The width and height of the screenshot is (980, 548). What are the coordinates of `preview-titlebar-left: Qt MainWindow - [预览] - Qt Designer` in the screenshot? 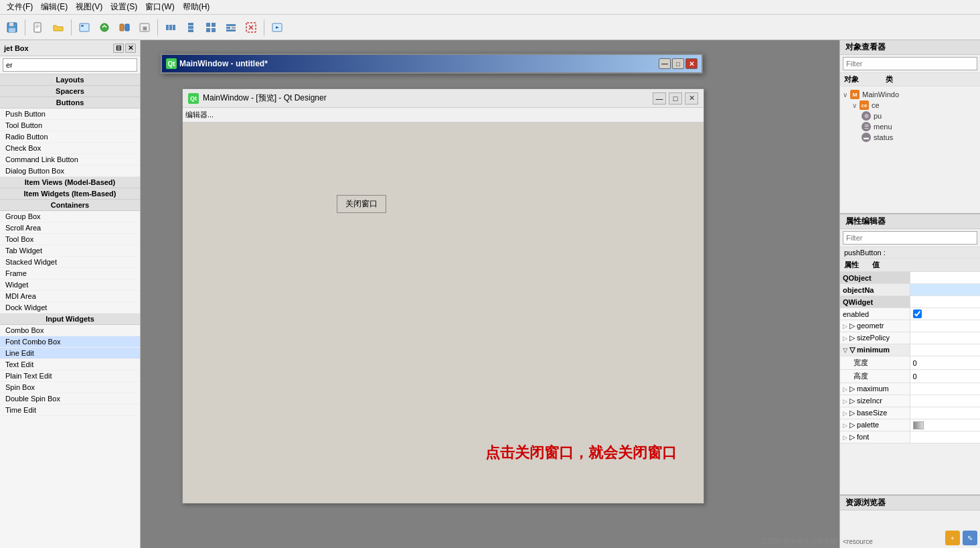 It's located at (257, 98).